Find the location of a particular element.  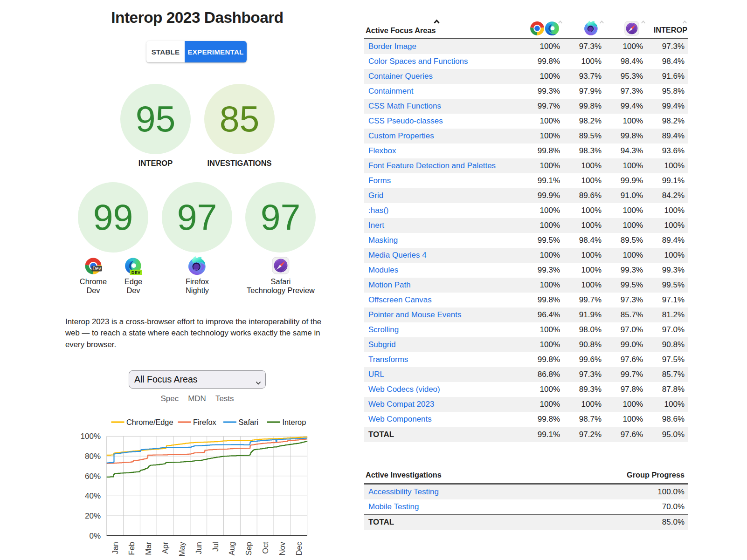

svg-text: Jul is located at coordinates (215, 547).